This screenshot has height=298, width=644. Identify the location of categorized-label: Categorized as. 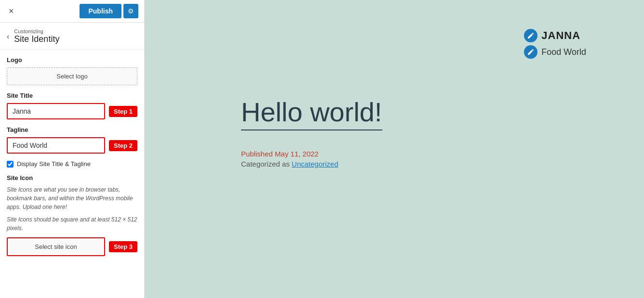
(265, 164).